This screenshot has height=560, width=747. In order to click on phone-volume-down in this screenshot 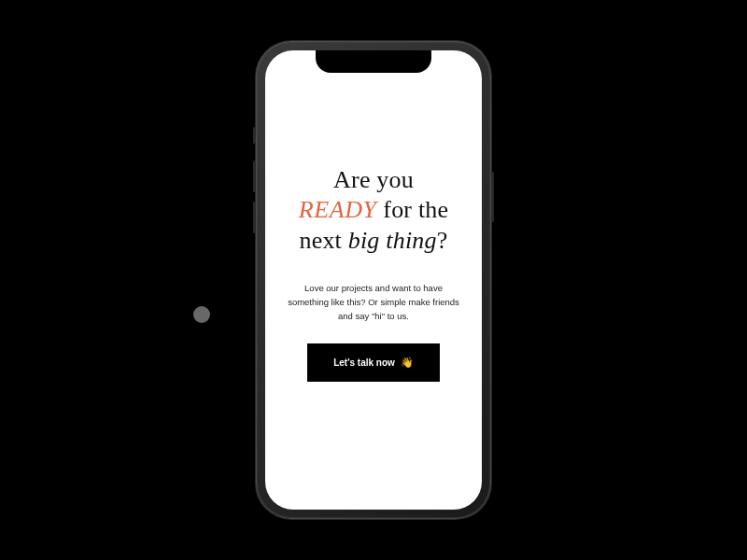, I will do `click(254, 217)`.